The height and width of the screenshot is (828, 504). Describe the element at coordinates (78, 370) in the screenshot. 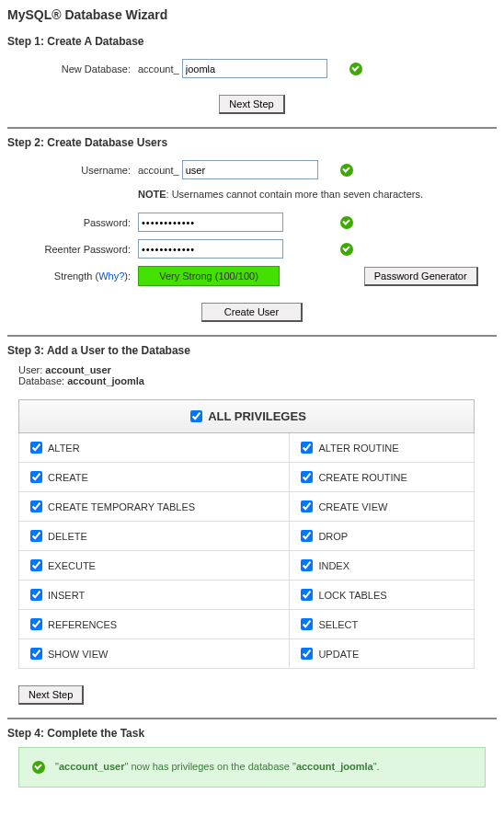

I see `user-value: account_user` at that location.